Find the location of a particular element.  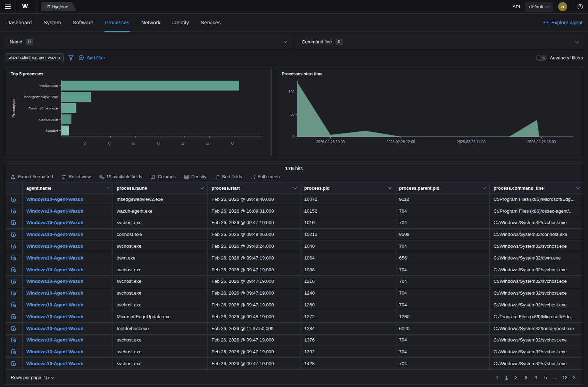

page-4: 4 is located at coordinates (536, 377).